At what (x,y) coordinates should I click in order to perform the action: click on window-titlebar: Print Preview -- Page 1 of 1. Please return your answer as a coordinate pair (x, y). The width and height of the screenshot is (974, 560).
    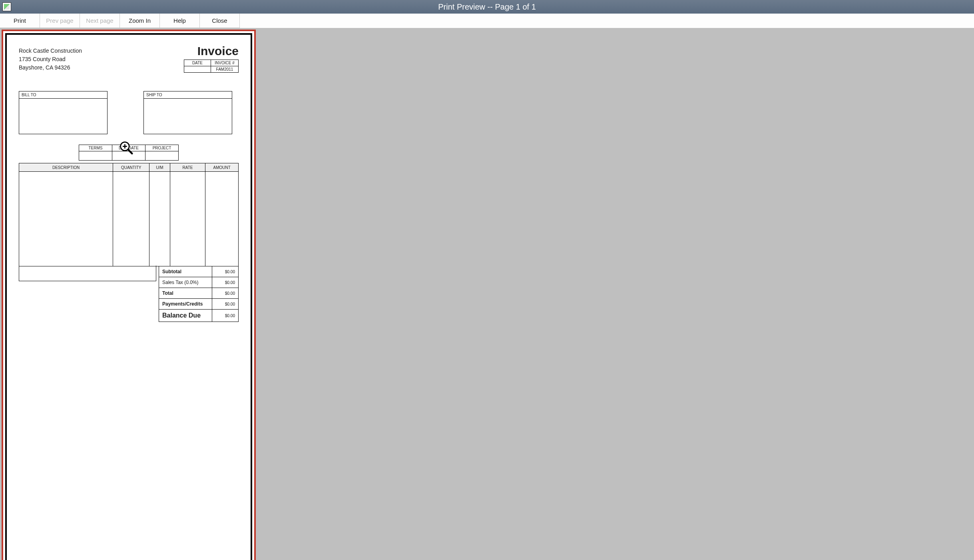
    Looking at the image, I should click on (487, 7).